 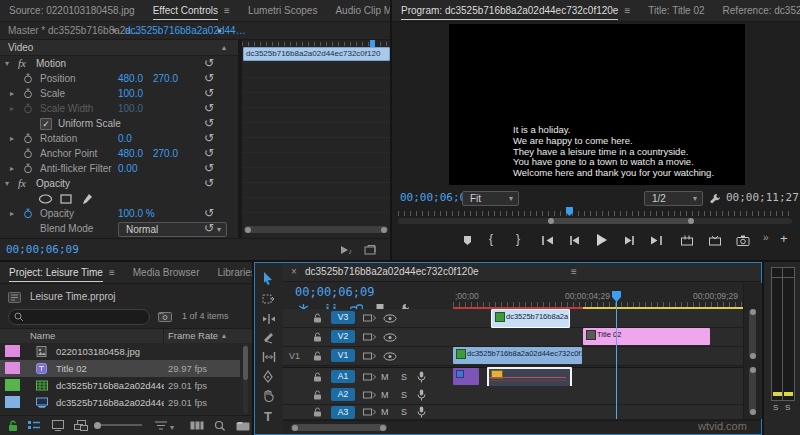 What do you see at coordinates (126, 297) in the screenshot?
I see `project-file-row: Leisure Time.prproj` at bounding box center [126, 297].